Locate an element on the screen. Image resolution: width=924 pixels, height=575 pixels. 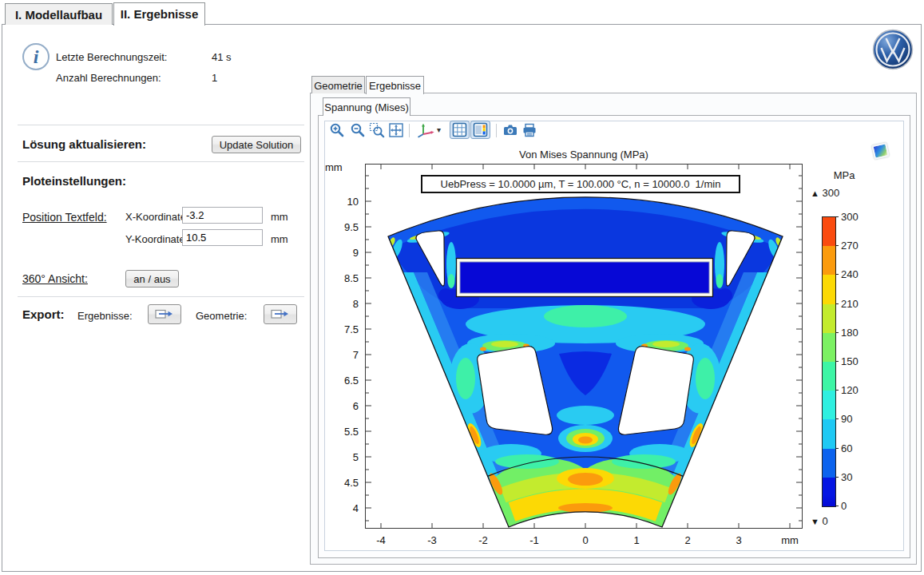
legend-max: ▲ 300 is located at coordinates (825, 193).